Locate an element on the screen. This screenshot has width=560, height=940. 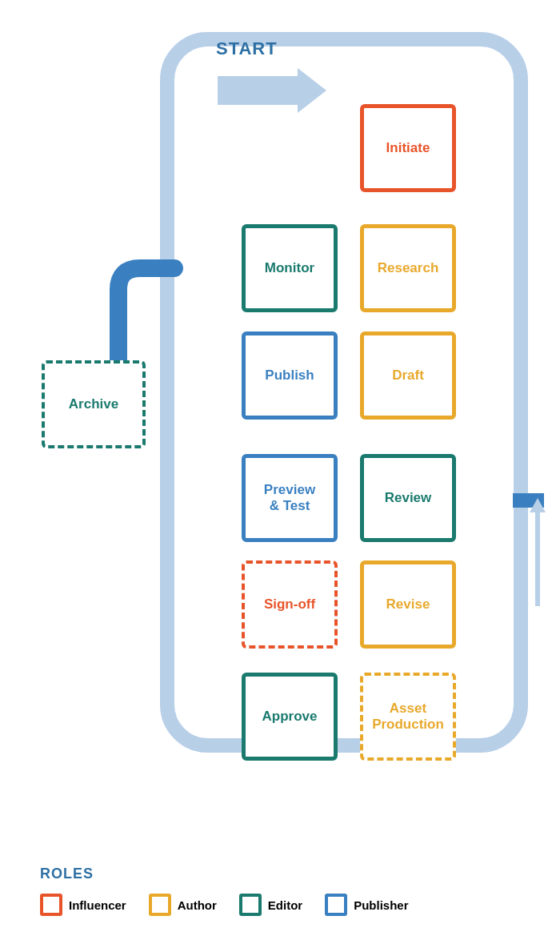
research-label: Research is located at coordinates (408, 268).